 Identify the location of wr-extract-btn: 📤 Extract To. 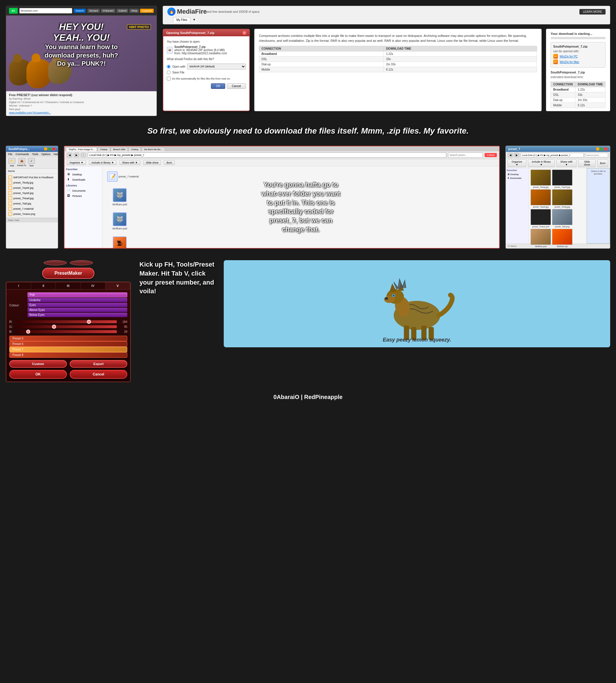
(22, 162).